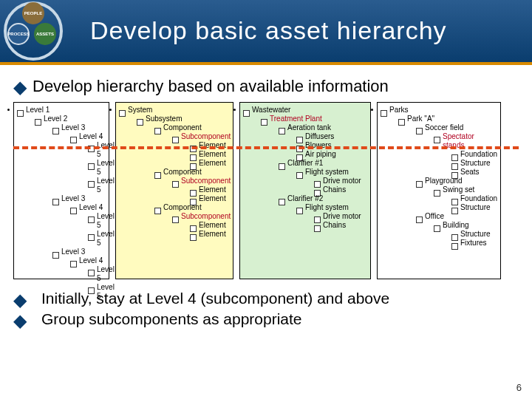  Describe the element at coordinates (434, 216) in the screenshot. I see `tree-node: Office` at that location.